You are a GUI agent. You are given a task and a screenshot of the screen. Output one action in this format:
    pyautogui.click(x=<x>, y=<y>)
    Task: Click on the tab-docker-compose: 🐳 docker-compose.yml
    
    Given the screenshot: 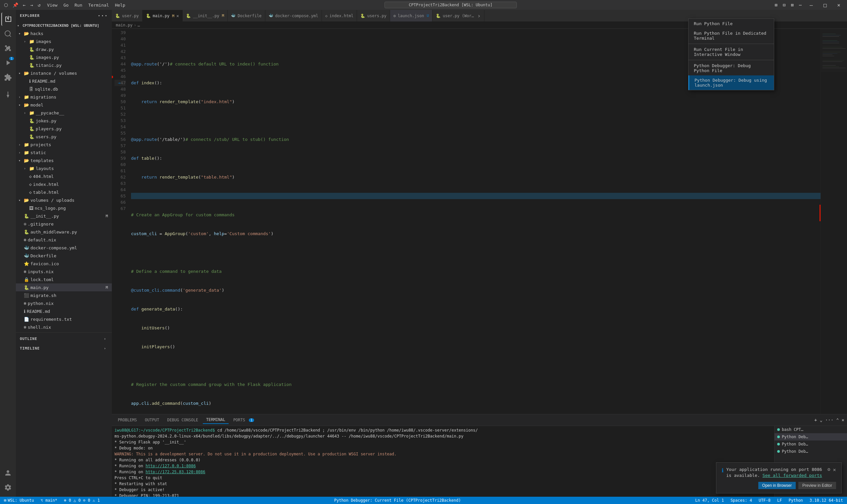 What is the action you would take?
    pyautogui.click(x=294, y=16)
    